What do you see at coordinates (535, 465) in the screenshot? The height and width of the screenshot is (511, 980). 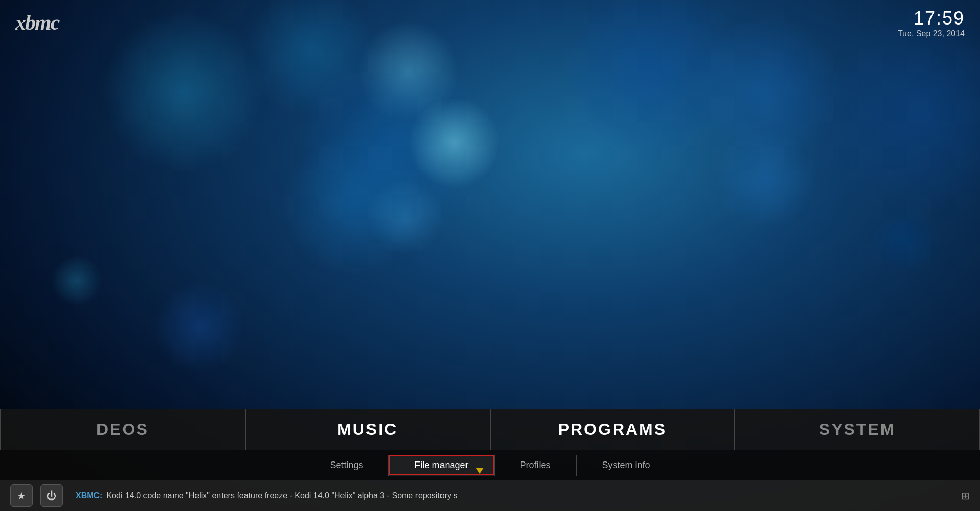 I see `subnav-profiles-label: Profiles` at bounding box center [535, 465].